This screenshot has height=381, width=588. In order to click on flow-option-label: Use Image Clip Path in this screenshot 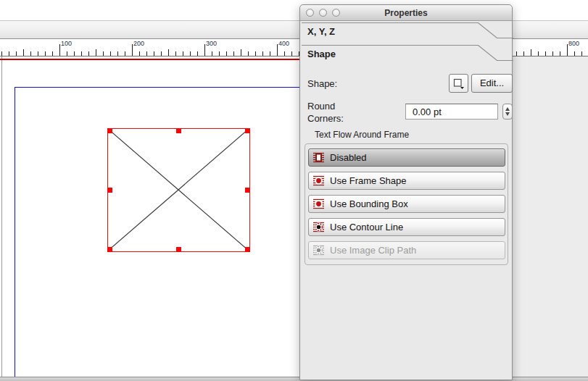, I will do `click(373, 251)`.